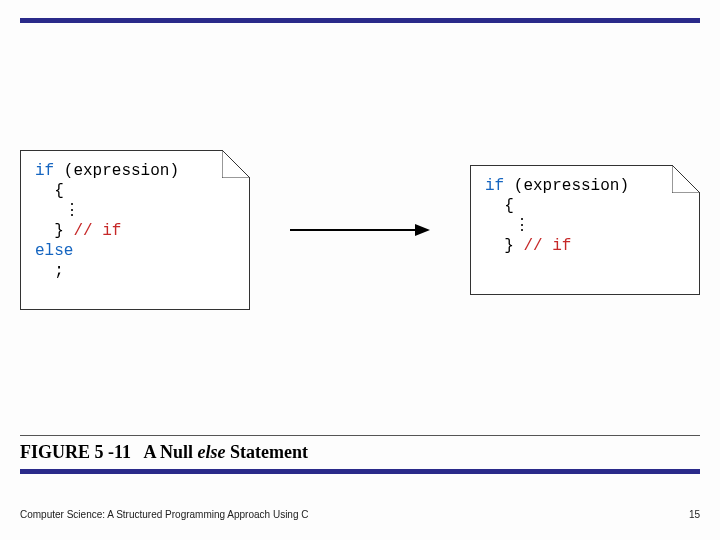 The width and height of the screenshot is (720, 540). Describe the element at coordinates (360, 514) in the screenshot. I see `footer: Computer Science: A Structured Programmi…` at that location.